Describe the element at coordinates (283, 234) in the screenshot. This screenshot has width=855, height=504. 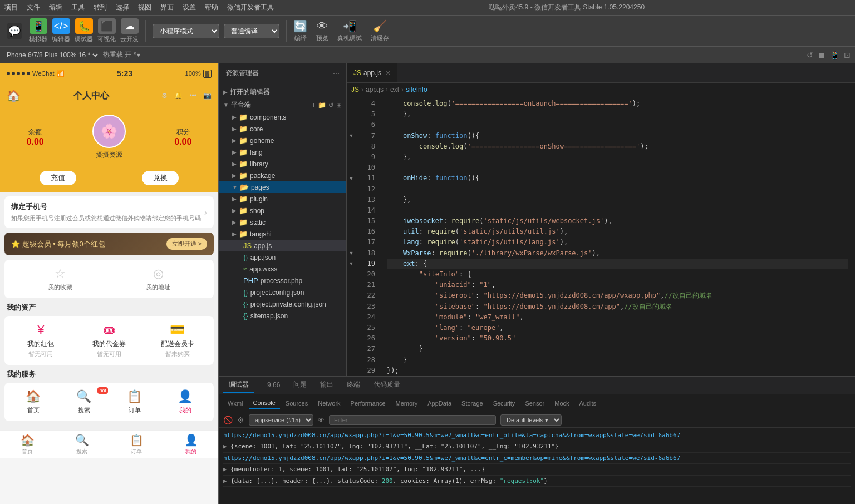
I see `folder-tangshi: ▶ 📁 tangshi` at that location.